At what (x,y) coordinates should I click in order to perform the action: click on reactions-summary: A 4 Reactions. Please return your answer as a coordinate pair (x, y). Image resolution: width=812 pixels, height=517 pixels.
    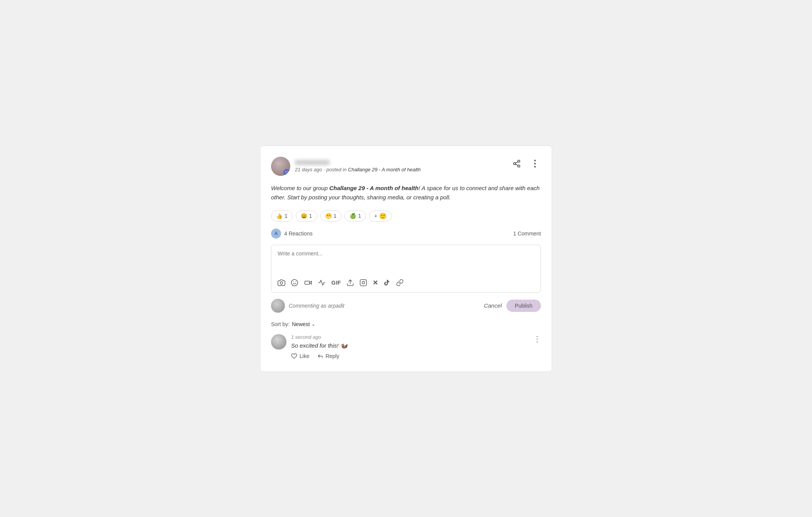
    Looking at the image, I should click on (292, 234).